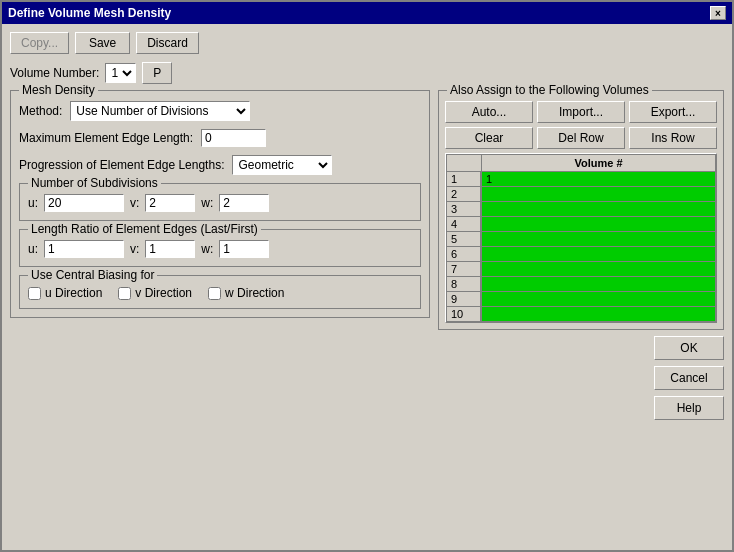 This screenshot has height=552, width=734. What do you see at coordinates (168, 43) in the screenshot?
I see `discard-button: Discard` at bounding box center [168, 43].